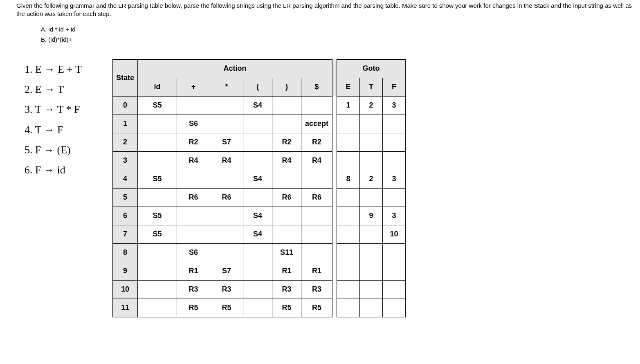 The width and height of the screenshot is (640, 364). I want to click on question-prompt: Given the following grammar and the LR p…, so click(326, 10).